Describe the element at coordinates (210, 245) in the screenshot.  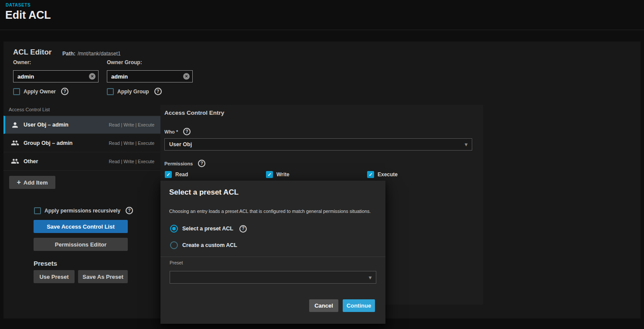
I see `option-create-custom-label: Create a custom ACL` at that location.